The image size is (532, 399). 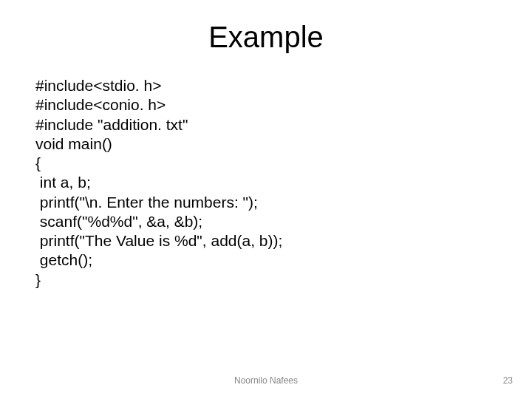 I want to click on code-line: void main(), so click(x=284, y=144).